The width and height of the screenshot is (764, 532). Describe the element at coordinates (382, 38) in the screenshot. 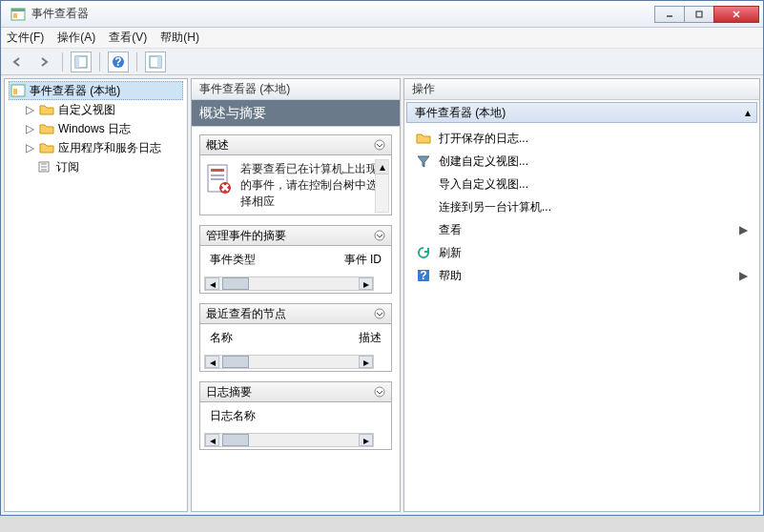

I see `menubar: 文件(F) 操作(A) 查看(V) 帮助(H)` at that location.